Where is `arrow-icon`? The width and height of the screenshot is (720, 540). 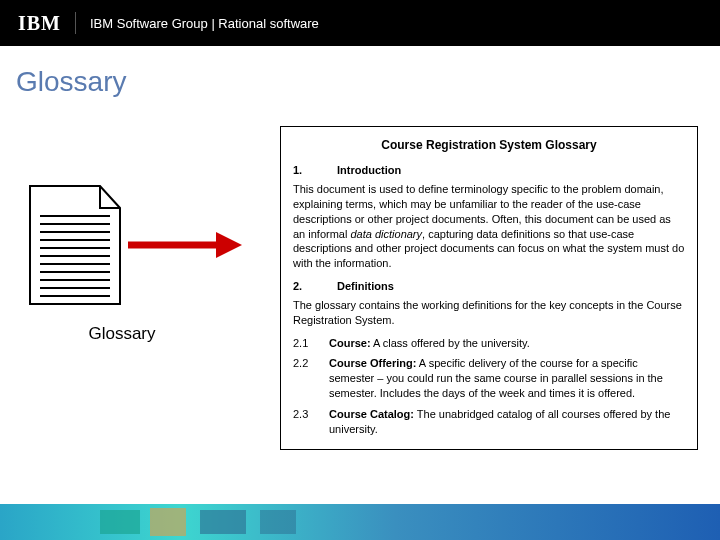 arrow-icon is located at coordinates (184, 245).